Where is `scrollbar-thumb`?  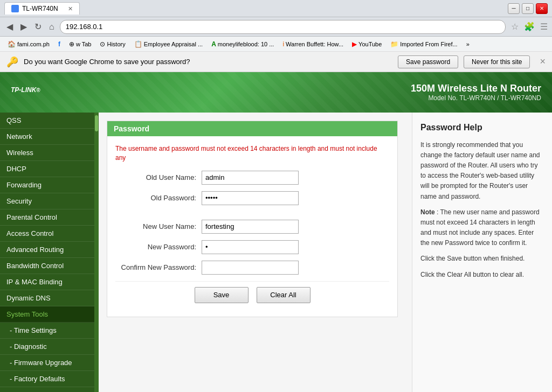 scrollbar-thumb is located at coordinates (96, 123).